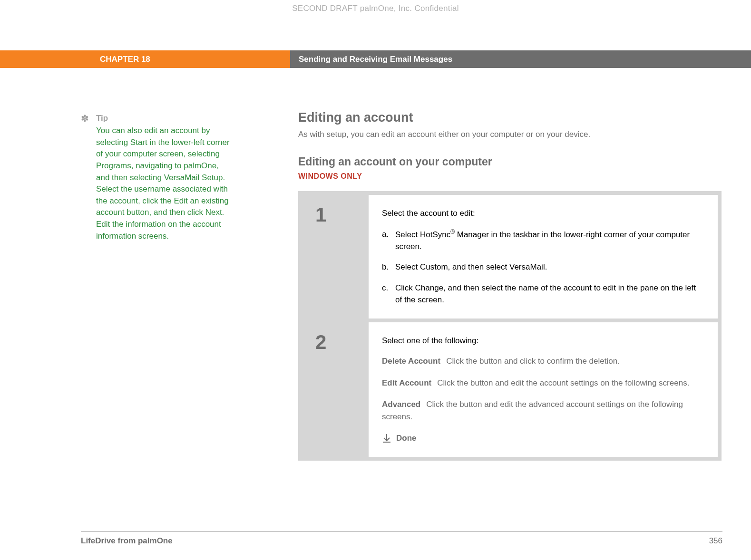  I want to click on tip-sidebar: ✽ Tip You can also edit an account by se…, so click(157, 178).